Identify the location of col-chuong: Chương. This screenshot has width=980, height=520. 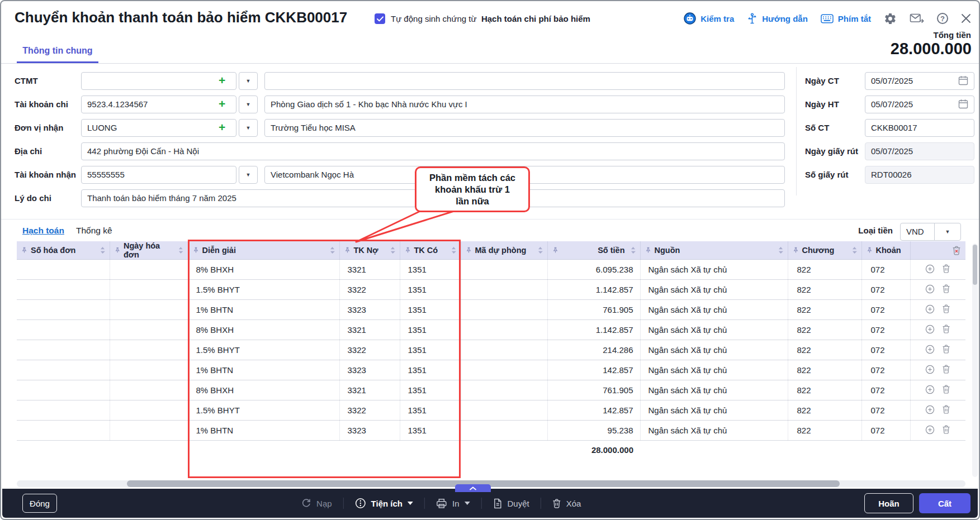
(825, 250).